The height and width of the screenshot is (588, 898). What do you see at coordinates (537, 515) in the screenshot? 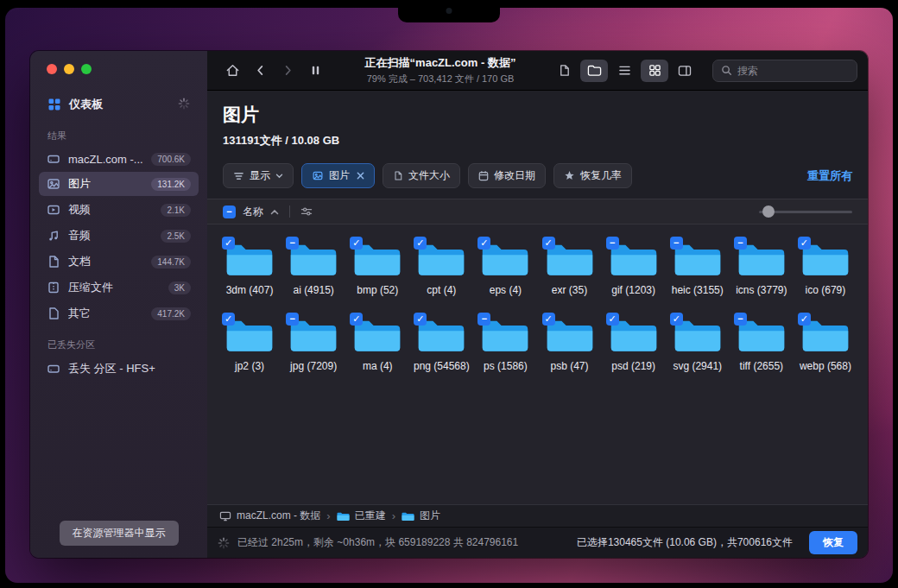
I see `breadcrumb: macZL.com - 数据 › 已重建 › 图片` at bounding box center [537, 515].